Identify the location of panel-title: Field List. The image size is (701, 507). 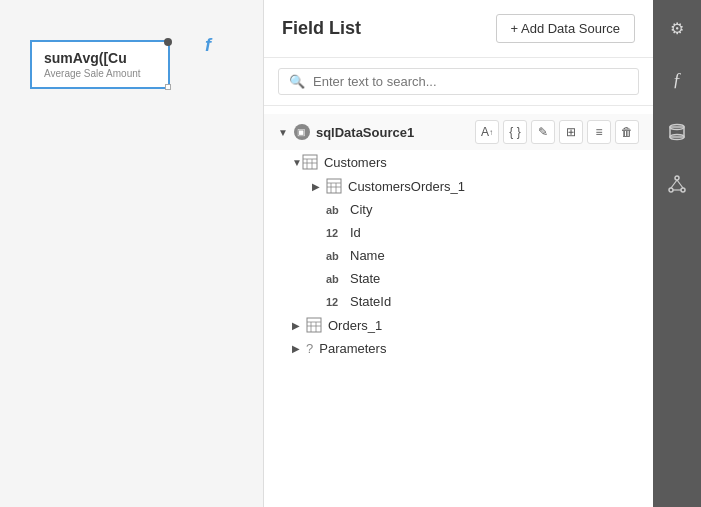
(322, 28).